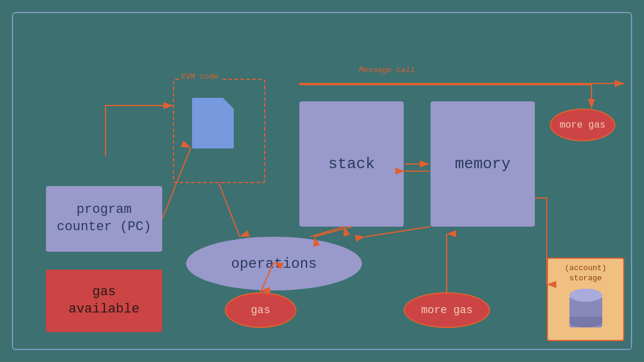  I want to click on cylinder-icon, so click(586, 308).